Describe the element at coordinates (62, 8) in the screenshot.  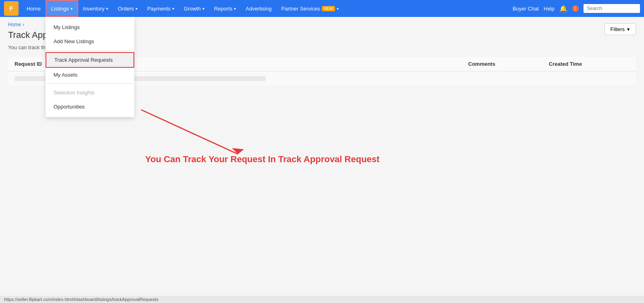
I see `nav-listings: Listings ▾` at that location.